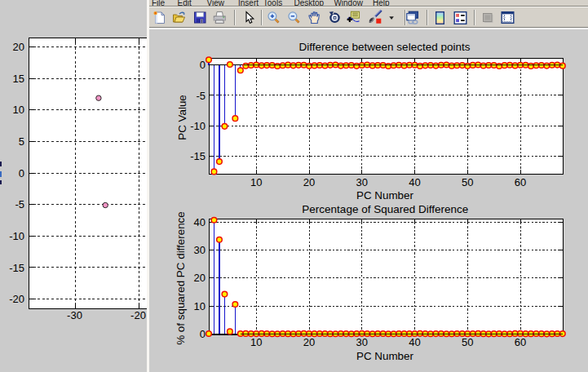 This screenshot has width=588, height=372. What do you see at coordinates (385, 209) in the screenshot?
I see `svg-text:Percentage of Squared Differen: Percentage of Squared Difference` at bounding box center [385, 209].